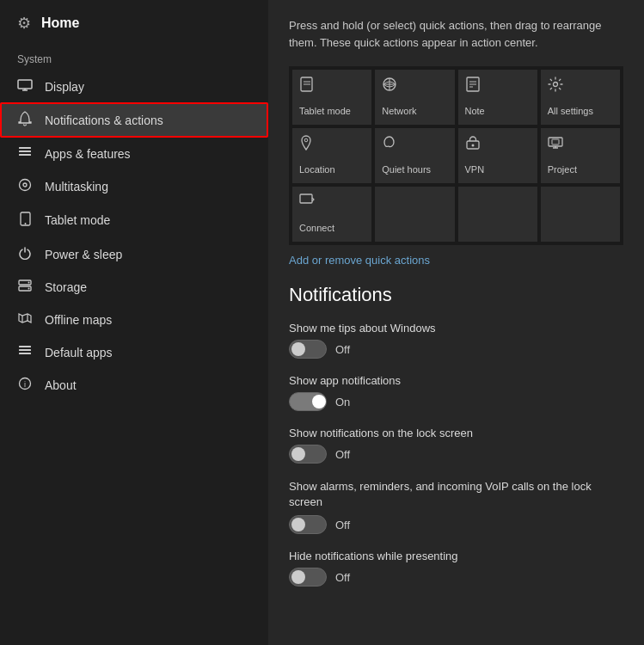  What do you see at coordinates (414, 156) in the screenshot?
I see `quick-action-quiet-hours: Quiet hours` at bounding box center [414, 156].